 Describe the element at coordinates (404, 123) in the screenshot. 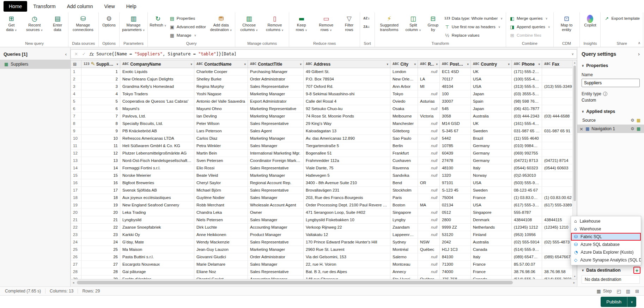

I see `table-cell: Manchester` at that location.